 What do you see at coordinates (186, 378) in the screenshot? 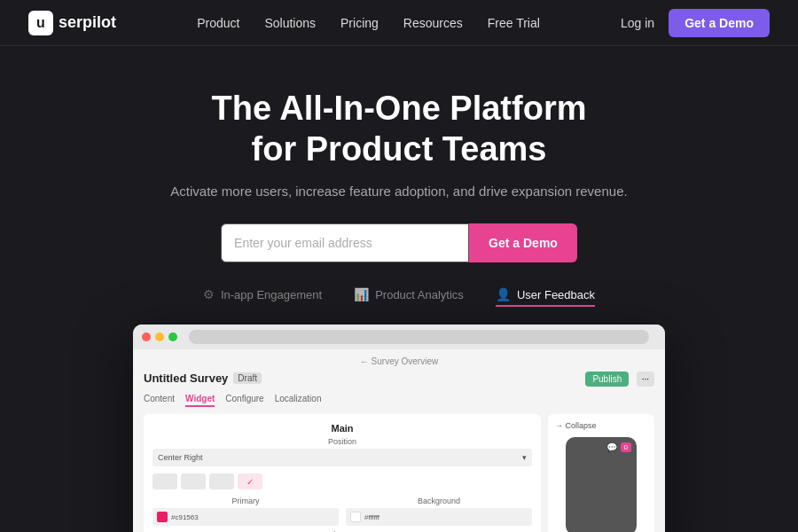
I see `sc-survey-title: Untitled Survey` at bounding box center [186, 378].